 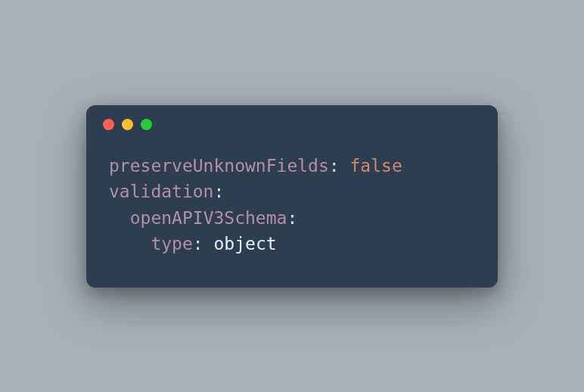 I want to click on code-line: validation:, so click(x=292, y=192).